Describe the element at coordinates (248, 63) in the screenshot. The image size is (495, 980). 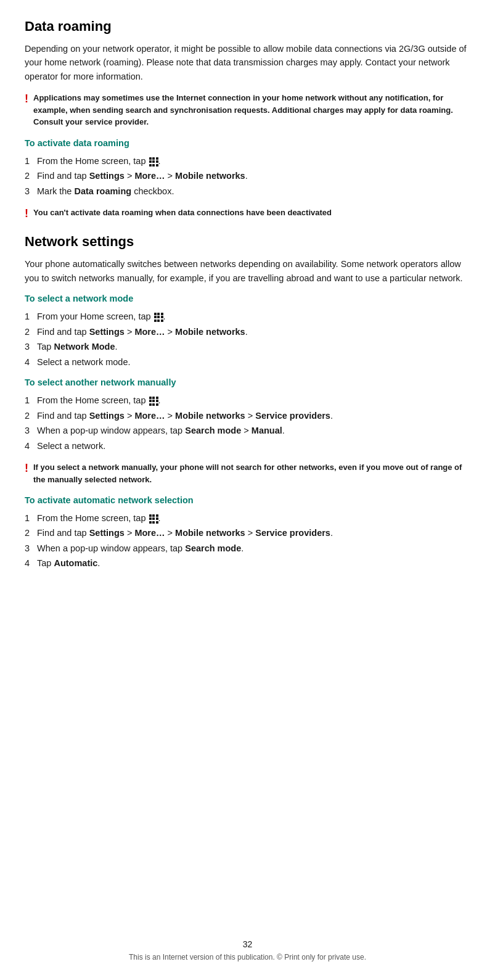
I see `data-roaming-body: Depending on your network operator, it m…` at that location.